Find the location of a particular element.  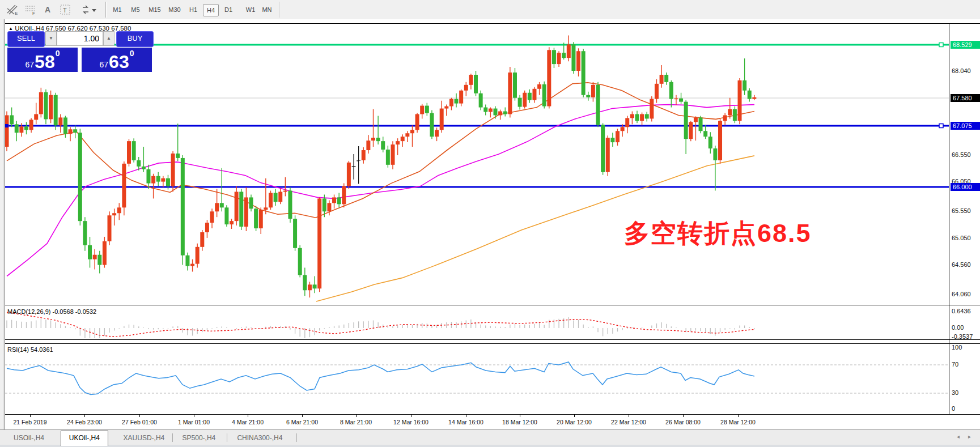

buy-price-prefix: 67 is located at coordinates (104, 65).